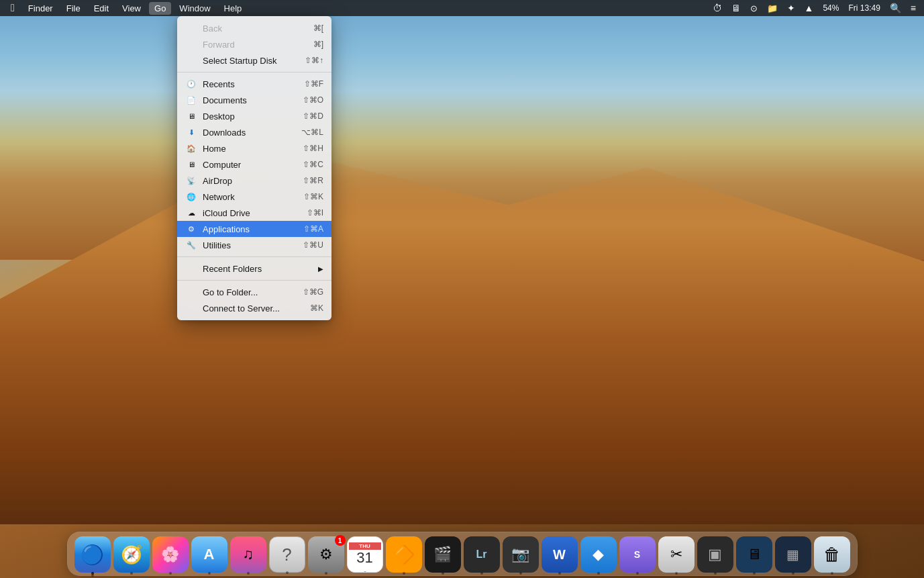 Image resolution: width=924 pixels, height=578 pixels. I want to click on menu-item-applications: ⚙ Applications ⇧⌘A, so click(254, 229).